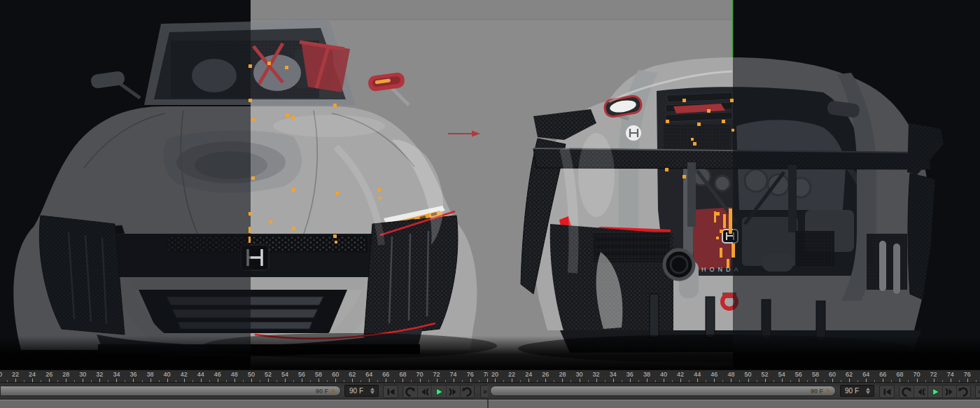 Image resolution: width=980 pixels, height=408 pixels. Describe the element at coordinates (333, 391) in the screenshot. I see `range-end-arrow-icon` at that location.